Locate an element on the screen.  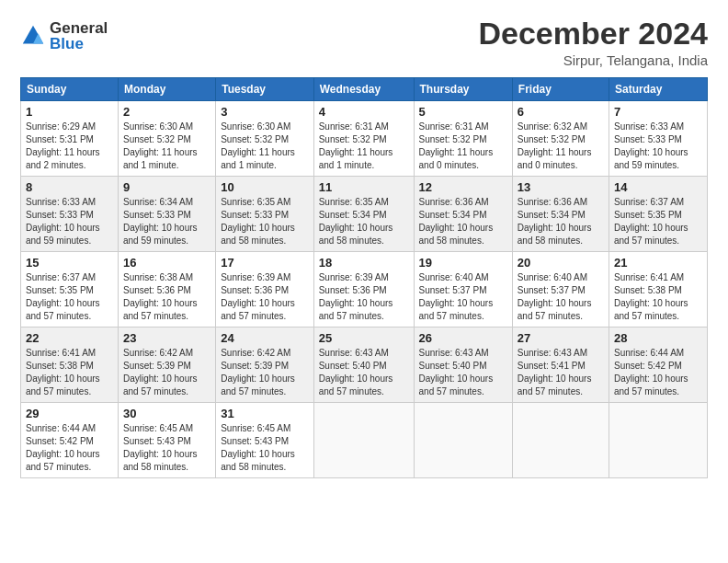
day-number: 13 is located at coordinates (561, 188).